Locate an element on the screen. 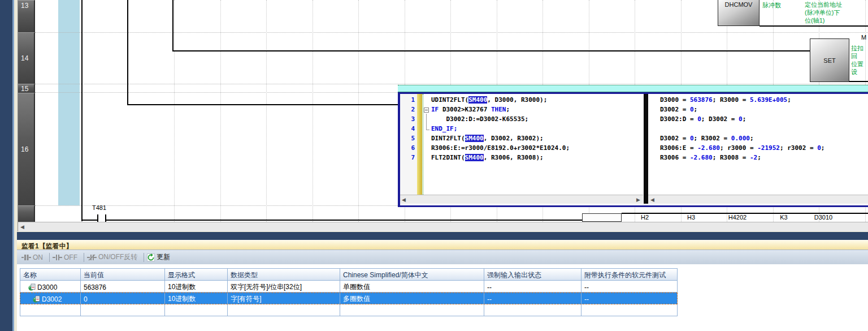 This screenshot has width=868, height=331. st-monitor-scrollbar: ◀ is located at coordinates (758, 199).